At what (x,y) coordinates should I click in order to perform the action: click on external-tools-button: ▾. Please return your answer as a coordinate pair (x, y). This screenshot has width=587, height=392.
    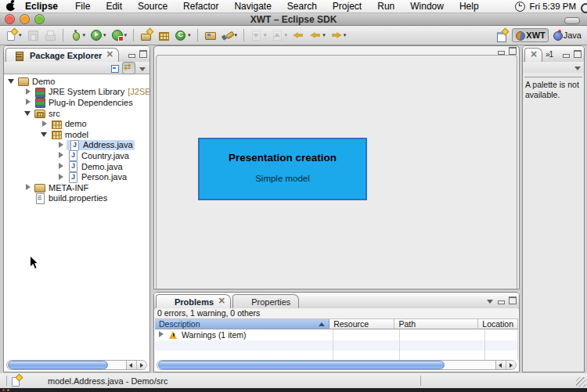
    Looking at the image, I should click on (119, 35).